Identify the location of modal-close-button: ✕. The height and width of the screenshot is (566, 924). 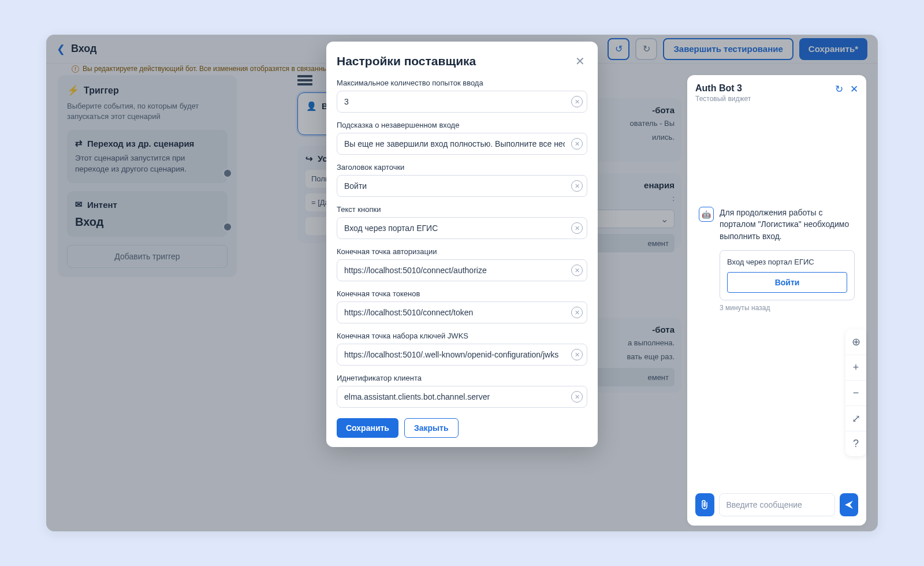
(580, 61).